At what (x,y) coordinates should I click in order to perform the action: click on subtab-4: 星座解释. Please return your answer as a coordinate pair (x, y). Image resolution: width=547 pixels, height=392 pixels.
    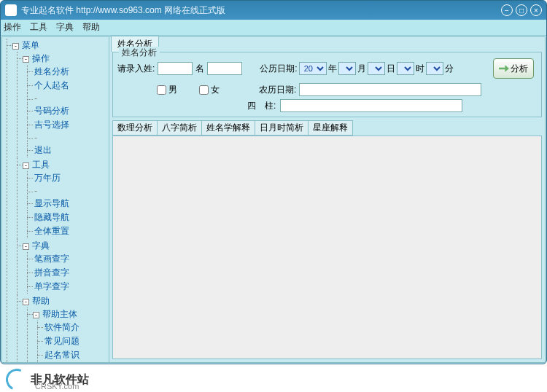
    Looking at the image, I should click on (330, 128).